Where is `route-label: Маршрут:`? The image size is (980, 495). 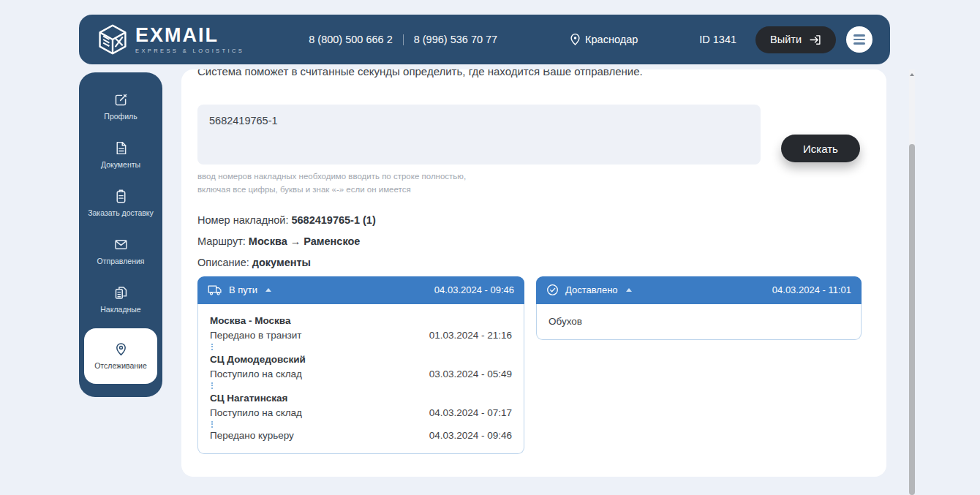
route-label: Маршрут: is located at coordinates (222, 241).